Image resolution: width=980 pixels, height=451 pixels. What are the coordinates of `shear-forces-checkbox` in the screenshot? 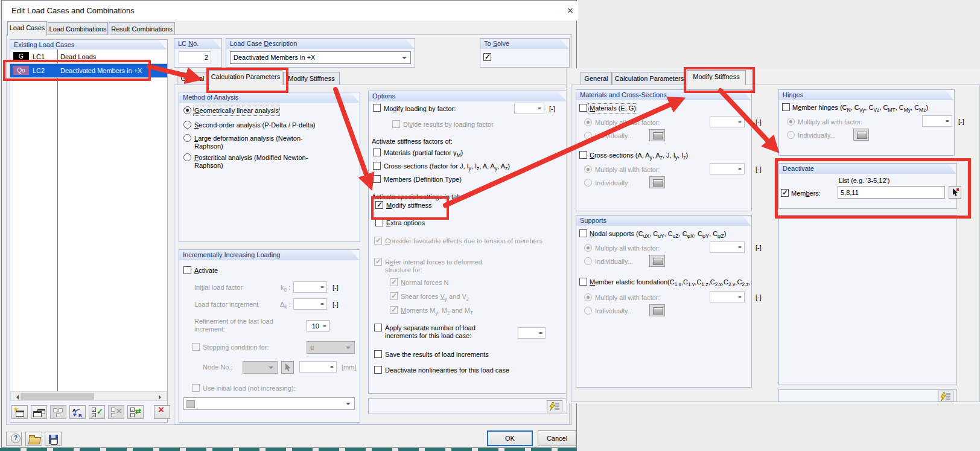 It's located at (393, 296).